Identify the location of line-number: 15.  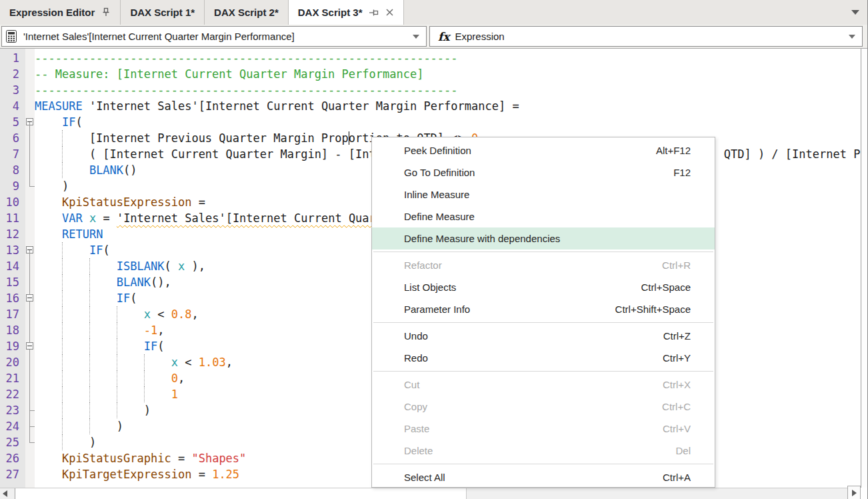
(13, 282).